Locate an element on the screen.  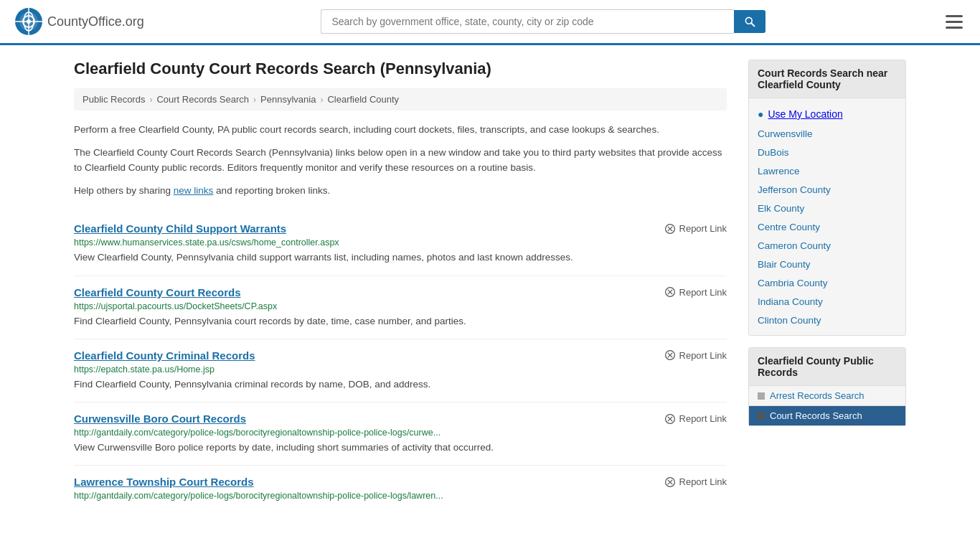
search-icon is located at coordinates (750, 22).